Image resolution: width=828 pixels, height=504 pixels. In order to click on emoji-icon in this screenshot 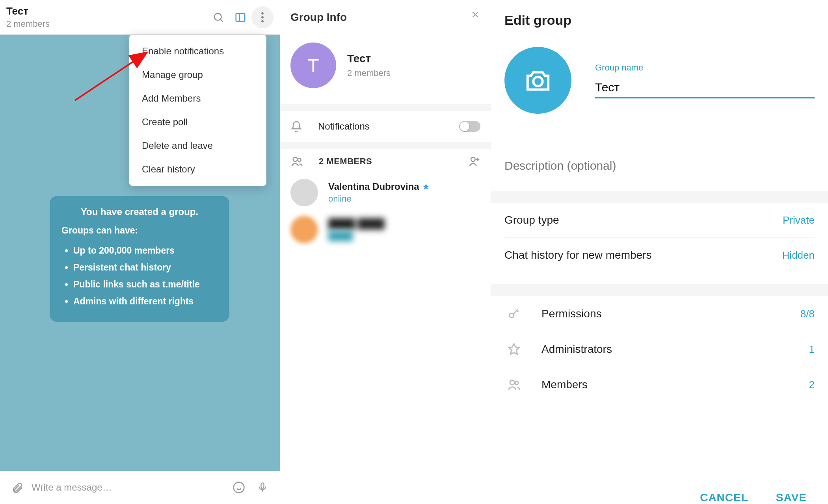, I will do `click(239, 487)`.